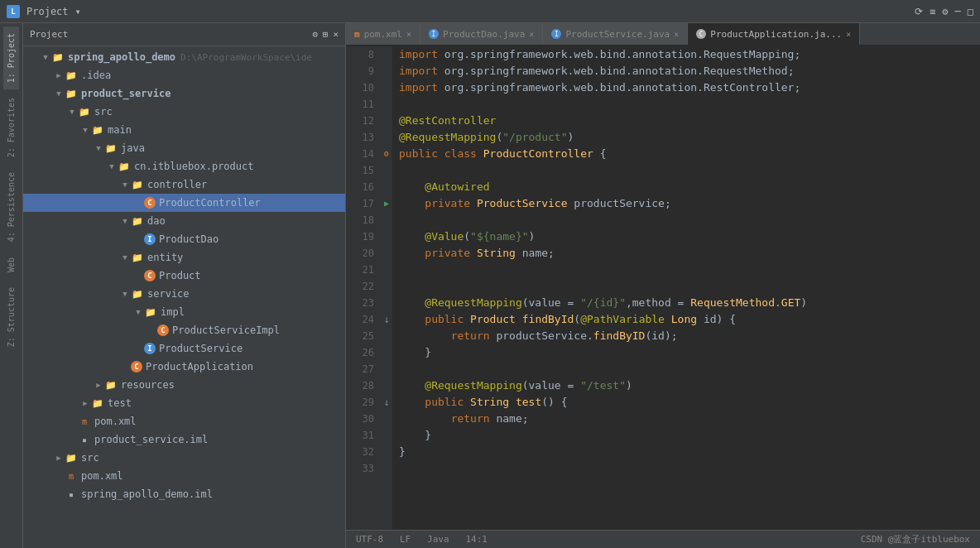 This screenshot has height=548, width=980. I want to click on tree-label-entity: entity, so click(166, 257).